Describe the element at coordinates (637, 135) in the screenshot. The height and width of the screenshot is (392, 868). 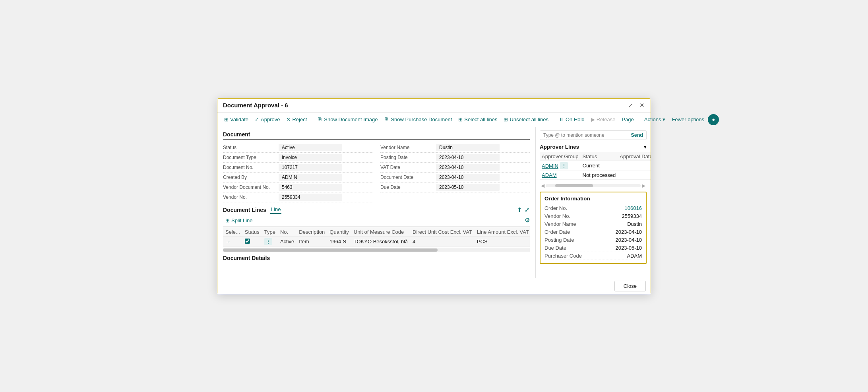
I see `send-button: Send` at that location.